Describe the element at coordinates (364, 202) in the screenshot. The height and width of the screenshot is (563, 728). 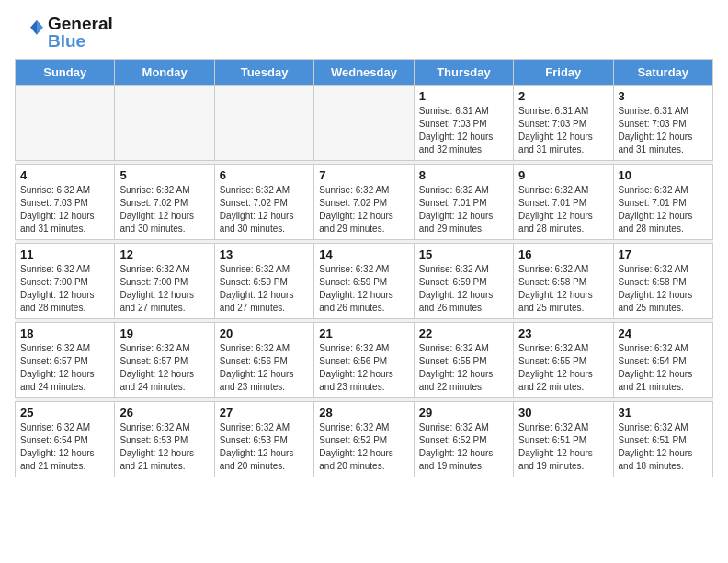
I see `table-cell: 7Sunrise: 6:32 AMSunset: 7:02 PMDaylight…` at that location.